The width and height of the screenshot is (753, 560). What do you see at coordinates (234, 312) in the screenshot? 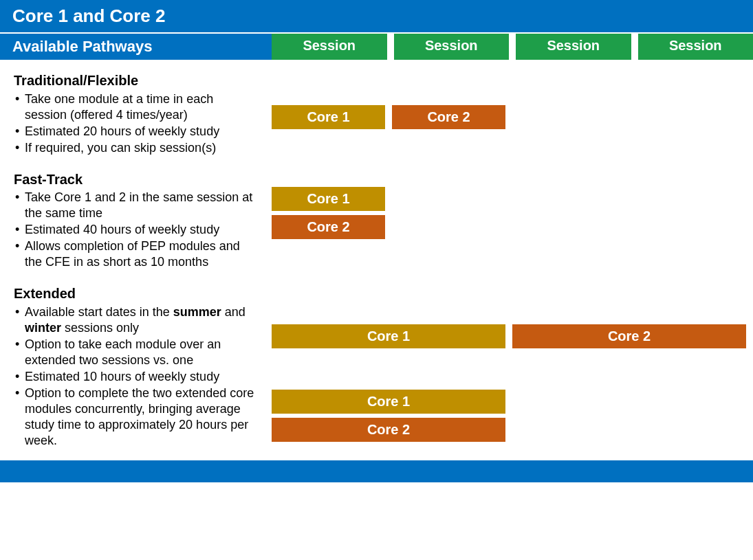
I see `text: and` at bounding box center [234, 312].